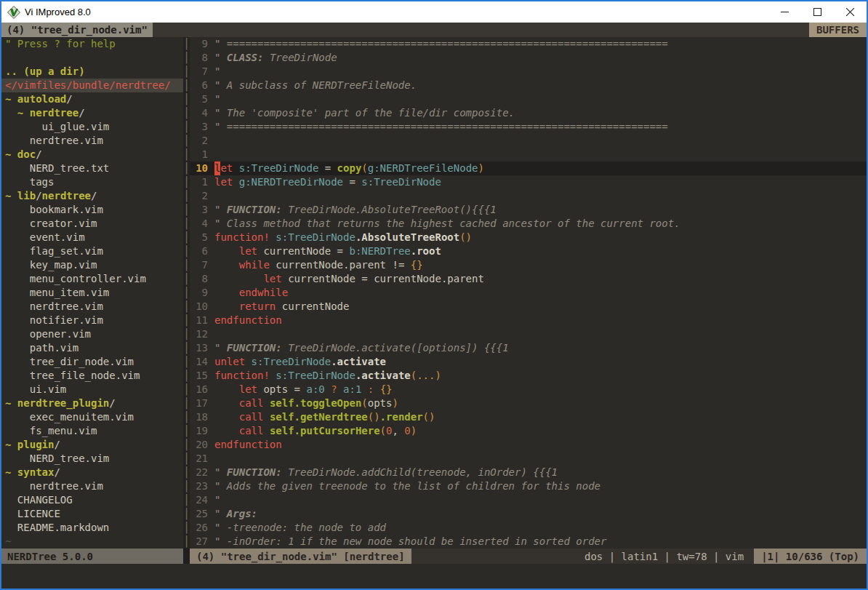 Image resolution: width=868 pixels, height=590 pixels. Describe the element at coordinates (528, 473) in the screenshot. I see `code-line: 22" FUNCTION: TreeDirNode.addChild(treen…` at that location.